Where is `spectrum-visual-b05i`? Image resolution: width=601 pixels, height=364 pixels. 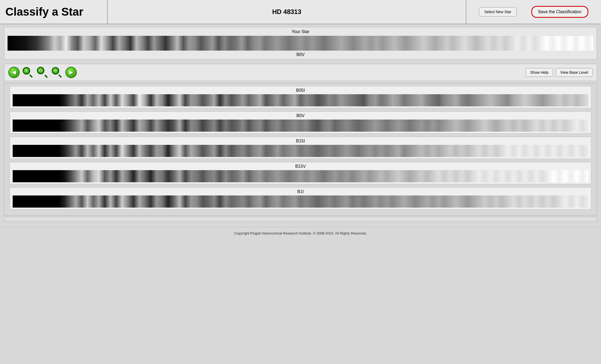
spectrum-visual-b05i is located at coordinates (300, 100).